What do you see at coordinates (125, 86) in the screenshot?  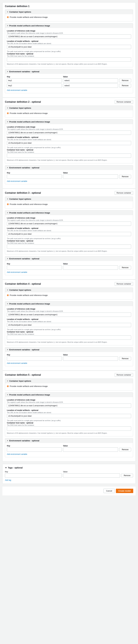 I see `env-remove-button-0-1: Remove` at bounding box center [125, 86].